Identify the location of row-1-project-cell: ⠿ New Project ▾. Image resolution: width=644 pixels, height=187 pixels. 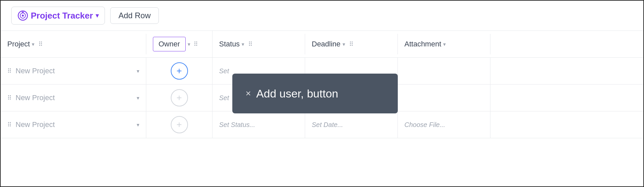
(73, 71).